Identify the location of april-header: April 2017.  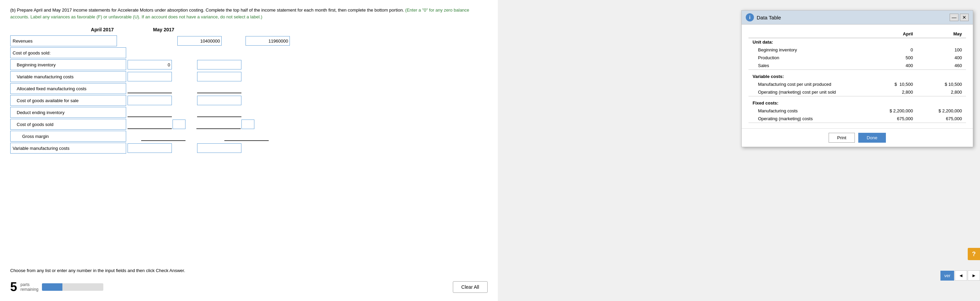
(102, 30).